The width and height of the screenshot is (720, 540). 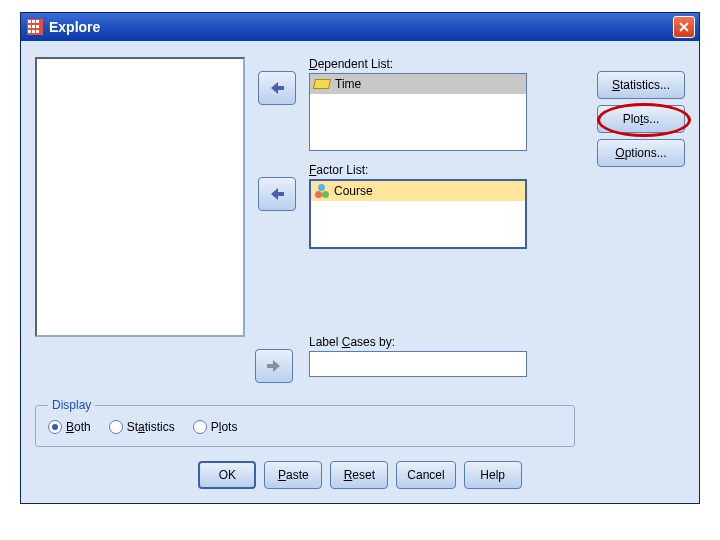 What do you see at coordinates (418, 191) in the screenshot?
I see `list-item: Course` at bounding box center [418, 191].